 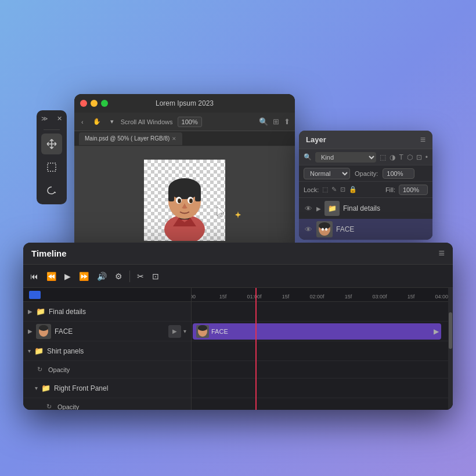 I want to click on time-04-00f: 04:00f, so click(x=442, y=297).